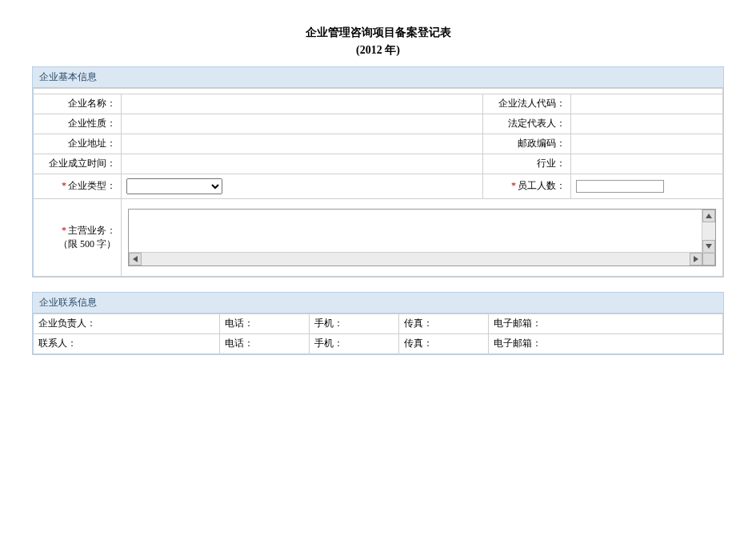 This screenshot has width=756, height=535. Describe the element at coordinates (443, 323) in the screenshot. I see `label-owner-fax: 传真：` at that location.